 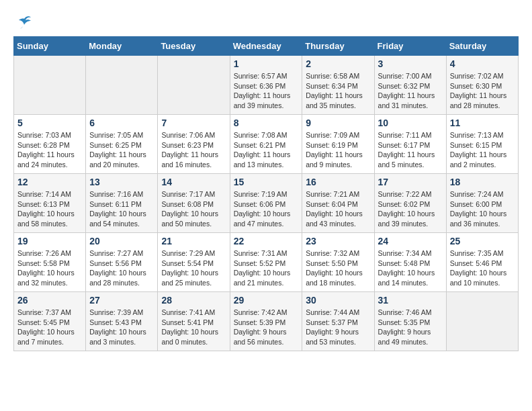 I want to click on day-info: Sunrise: 7:26 AMSunset: 5:58 PMDaylight:…, so click(x=50, y=269).